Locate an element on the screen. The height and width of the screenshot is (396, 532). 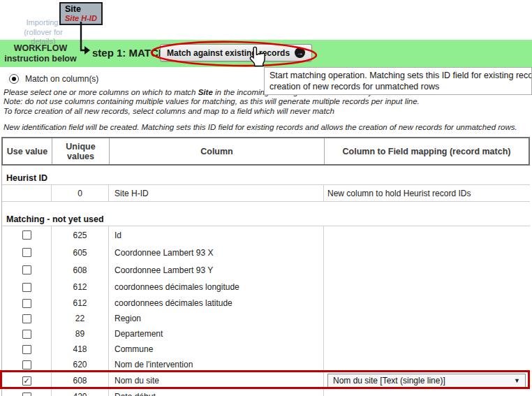
column-name-cell: Nom de l'intervention is located at coordinates (216, 365).